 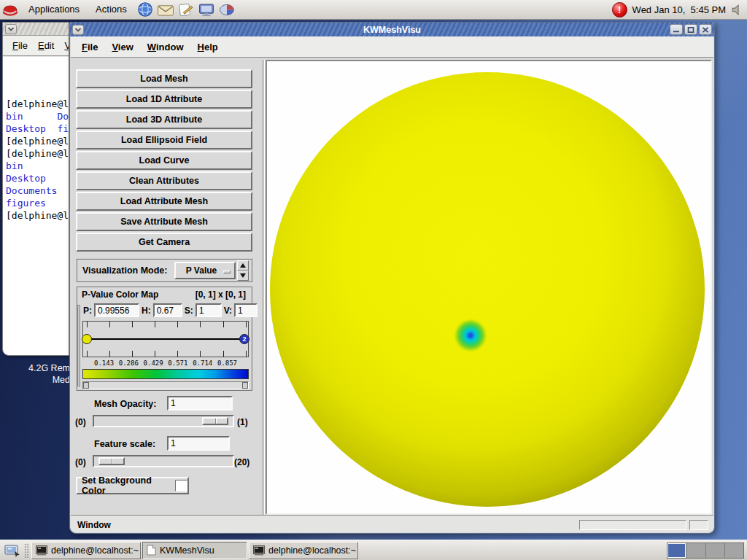 I want to click on colormap-slider-canvas: 2, so click(x=166, y=339).